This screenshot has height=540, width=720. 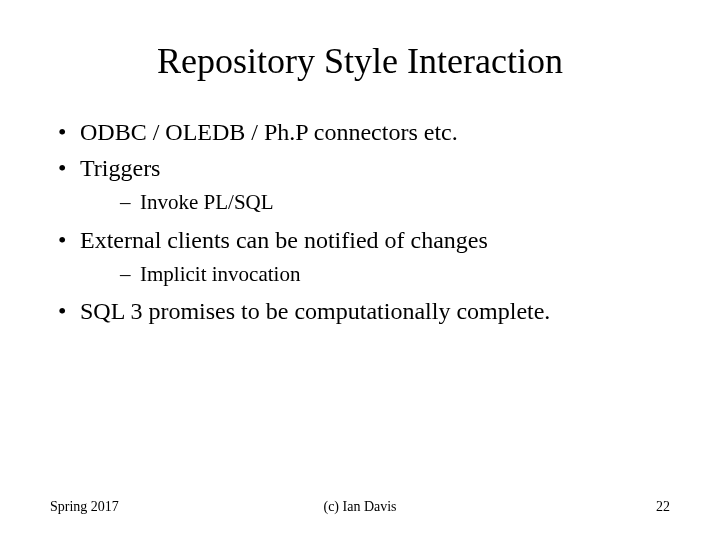 What do you see at coordinates (375, 274) in the screenshot?
I see `dash-list: Implicit invocation` at bounding box center [375, 274].